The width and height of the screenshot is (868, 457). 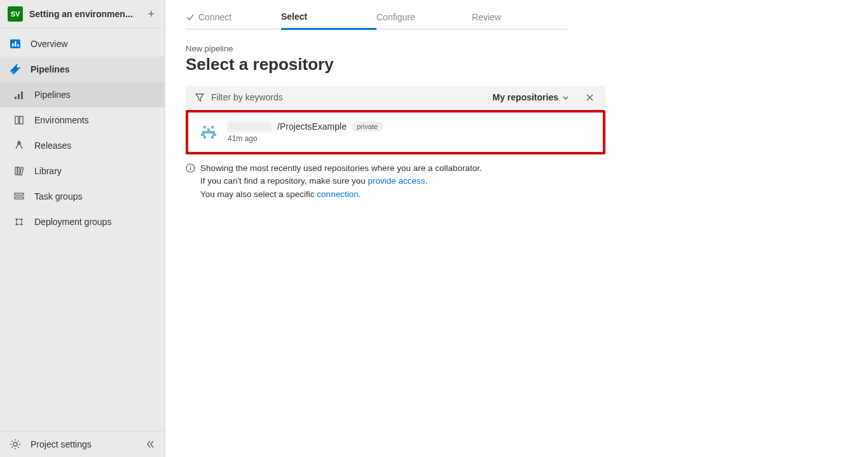 I want to click on step-select: Select, so click(x=329, y=20).